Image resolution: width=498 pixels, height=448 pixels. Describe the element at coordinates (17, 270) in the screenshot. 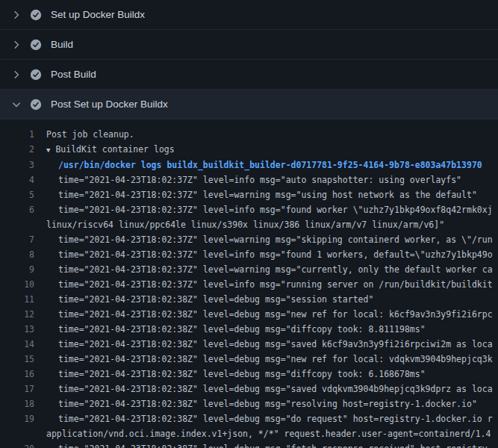

I see `line-number: 9` at that location.